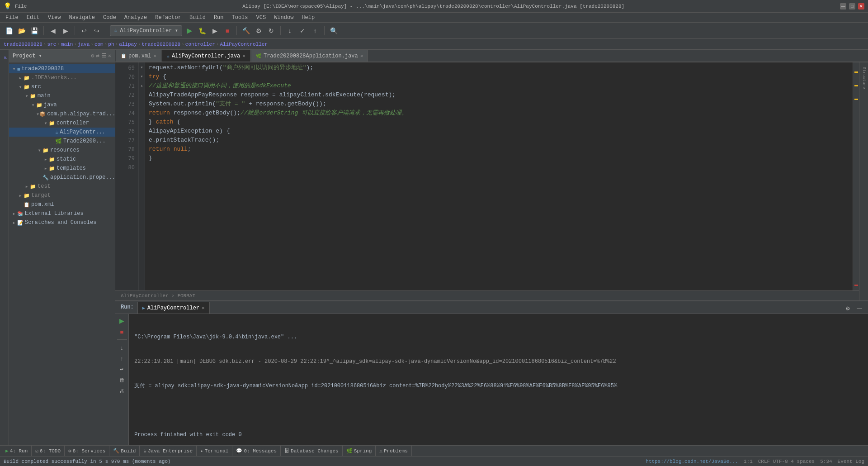  Describe the element at coordinates (109, 56) in the screenshot. I see `close-panel-icon: ✕` at that location.